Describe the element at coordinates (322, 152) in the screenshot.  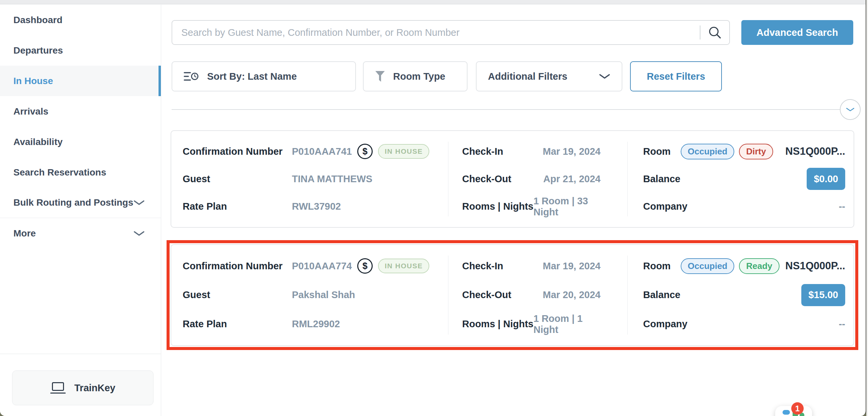
I see `confirmation-number-value: P010AAA741` at that location.